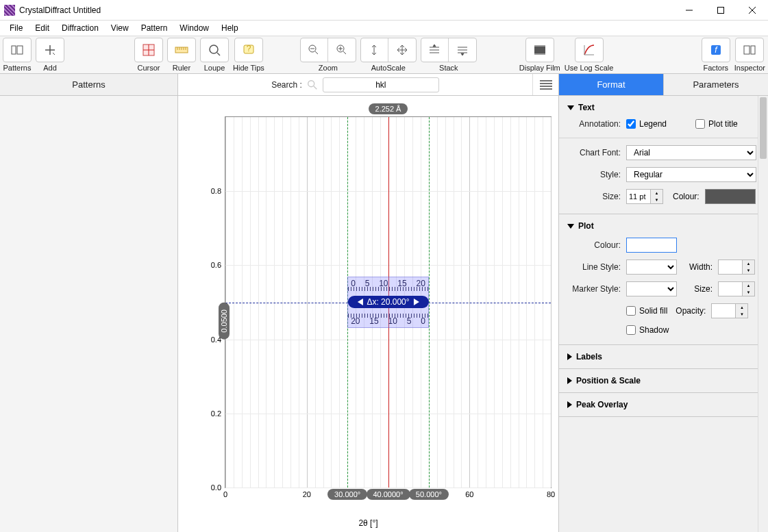 Image resolution: width=768 pixels, height=532 pixels. Describe the element at coordinates (80, 28) in the screenshot. I see `menu-diffraction: Diffraction` at that location.